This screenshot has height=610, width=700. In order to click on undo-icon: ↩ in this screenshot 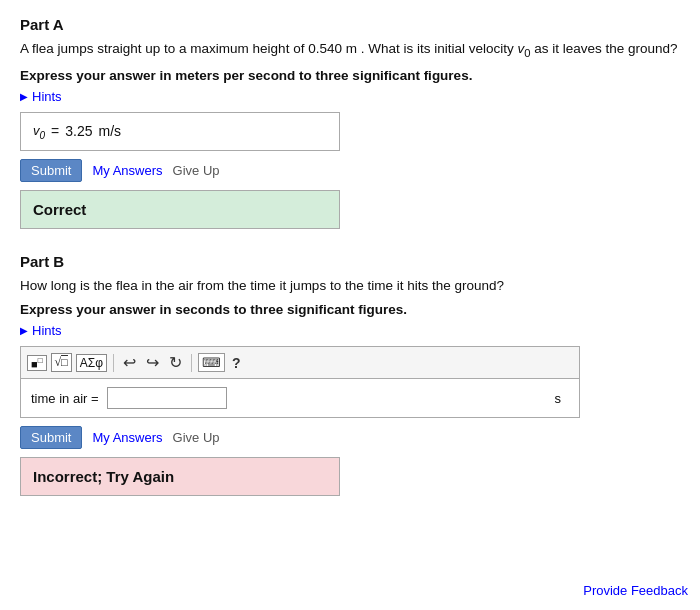, I will do `click(130, 362)`.